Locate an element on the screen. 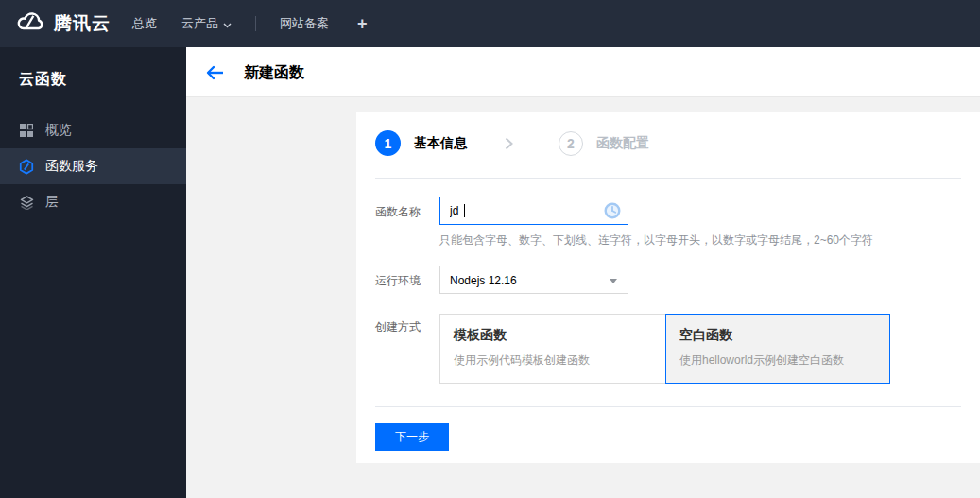 This screenshot has width=980, height=498. step-2-circle: 2 is located at coordinates (571, 144).